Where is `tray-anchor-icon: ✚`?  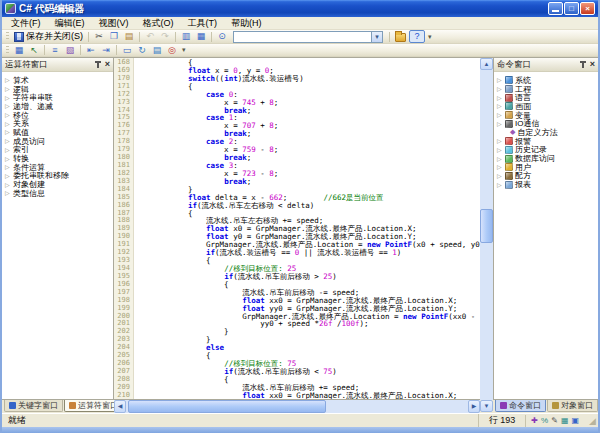 tray-anchor-icon: ✚ is located at coordinates (534, 421).